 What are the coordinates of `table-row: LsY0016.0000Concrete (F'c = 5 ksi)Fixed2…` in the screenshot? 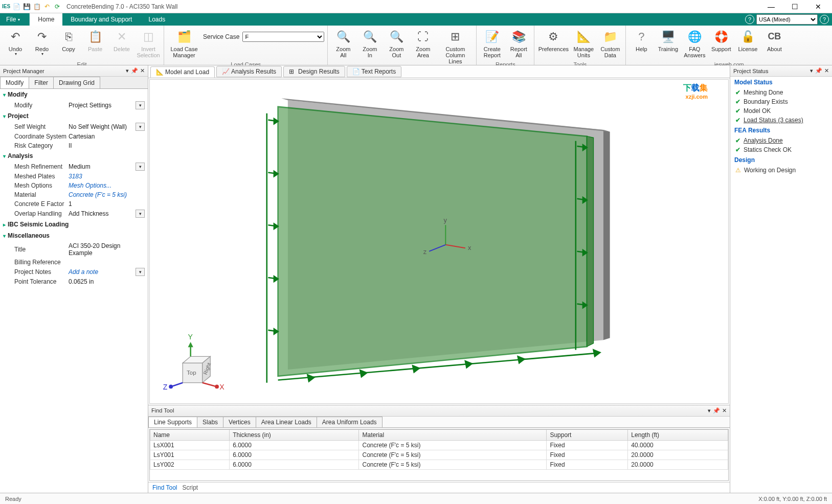 It's located at (439, 455).